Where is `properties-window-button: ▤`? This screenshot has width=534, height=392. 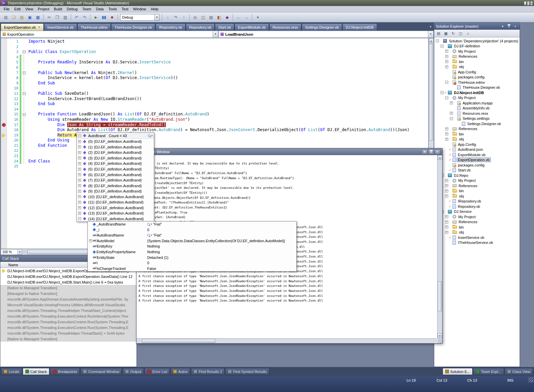 properties-window-button: ▤ is located at coordinates (211, 17).